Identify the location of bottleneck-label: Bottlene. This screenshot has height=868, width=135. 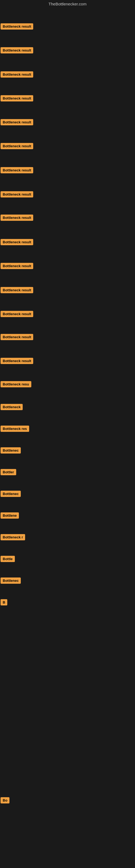
(10, 516).